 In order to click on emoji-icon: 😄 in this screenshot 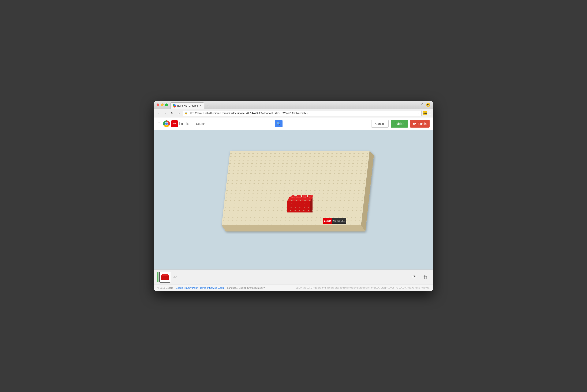, I will do `click(428, 105)`.